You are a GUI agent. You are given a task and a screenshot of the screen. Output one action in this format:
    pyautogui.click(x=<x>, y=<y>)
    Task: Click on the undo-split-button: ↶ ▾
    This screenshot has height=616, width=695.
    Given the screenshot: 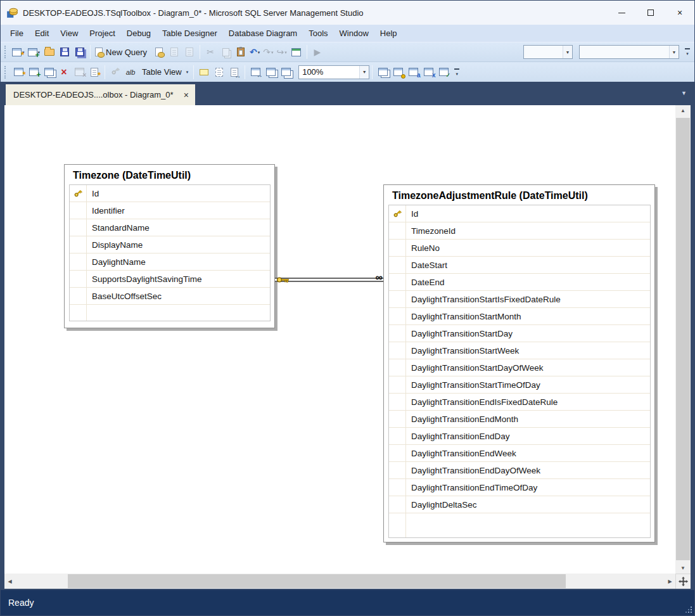 What is the action you would take?
    pyautogui.click(x=255, y=52)
    